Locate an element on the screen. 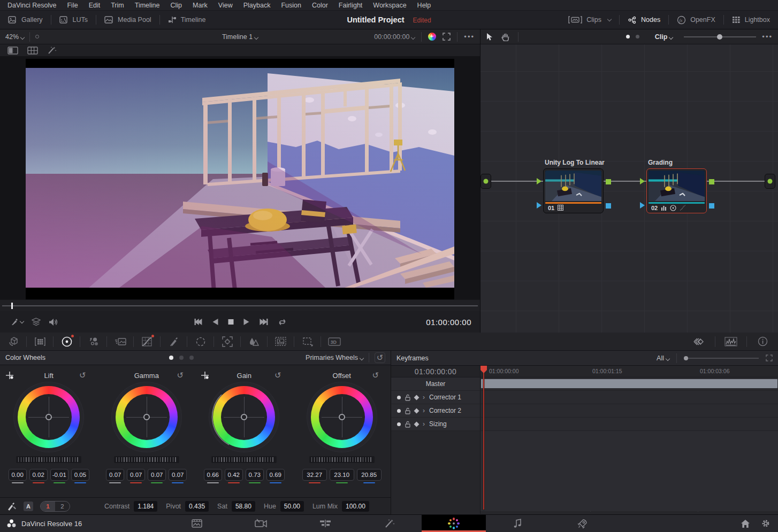  grid-view-icon is located at coordinates (33, 50).